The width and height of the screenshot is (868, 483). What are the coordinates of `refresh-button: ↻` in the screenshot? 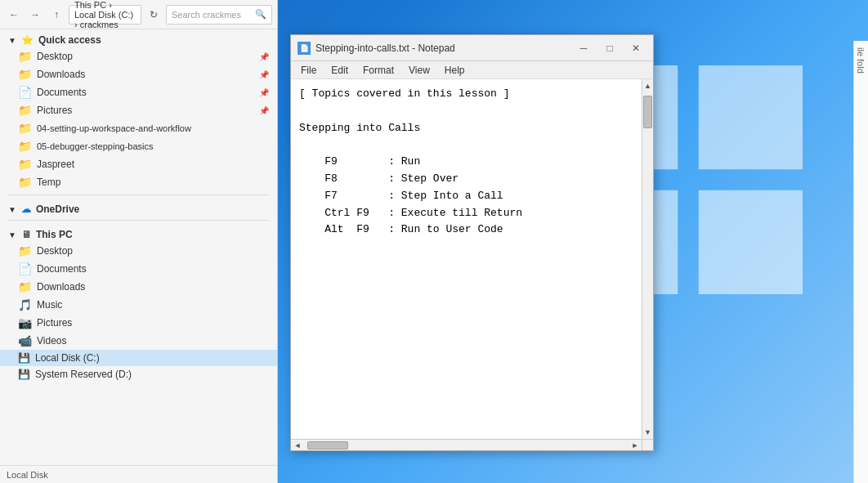 It's located at (154, 15).